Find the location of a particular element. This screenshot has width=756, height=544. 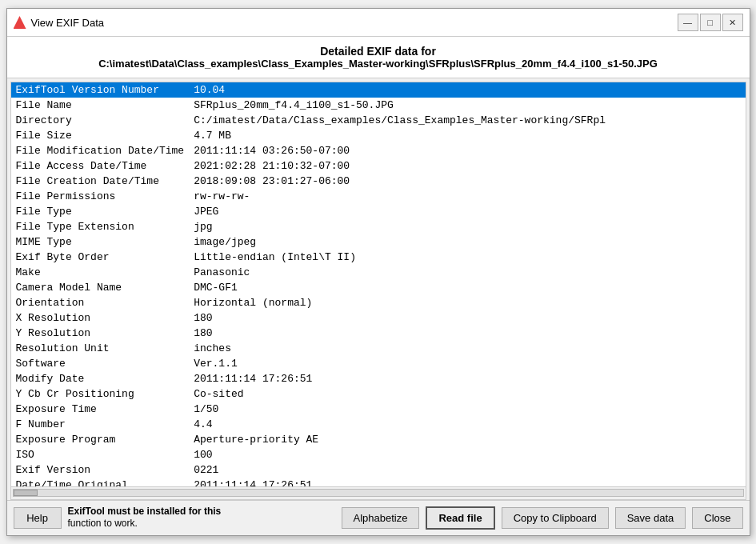

close-button: Close is located at coordinates (717, 518).